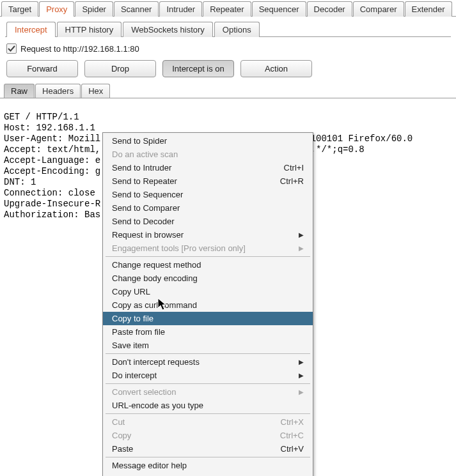 This screenshot has height=476, width=456. Describe the element at coordinates (292, 181) in the screenshot. I see `shortcut: Ctrl+R` at that location.